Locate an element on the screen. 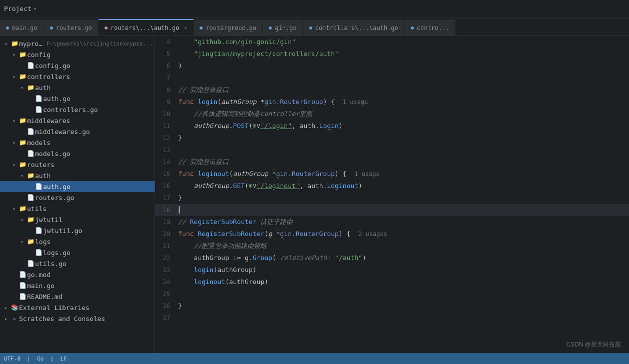 This screenshot has height=364, width=629. tab-main.go: main.go is located at coordinates (22, 28).